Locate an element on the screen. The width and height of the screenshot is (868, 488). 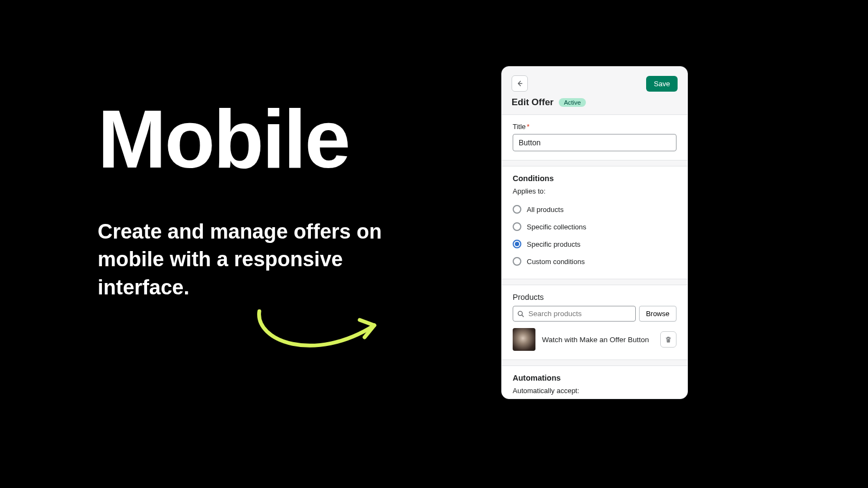
title-label: Title* is located at coordinates (595, 127).